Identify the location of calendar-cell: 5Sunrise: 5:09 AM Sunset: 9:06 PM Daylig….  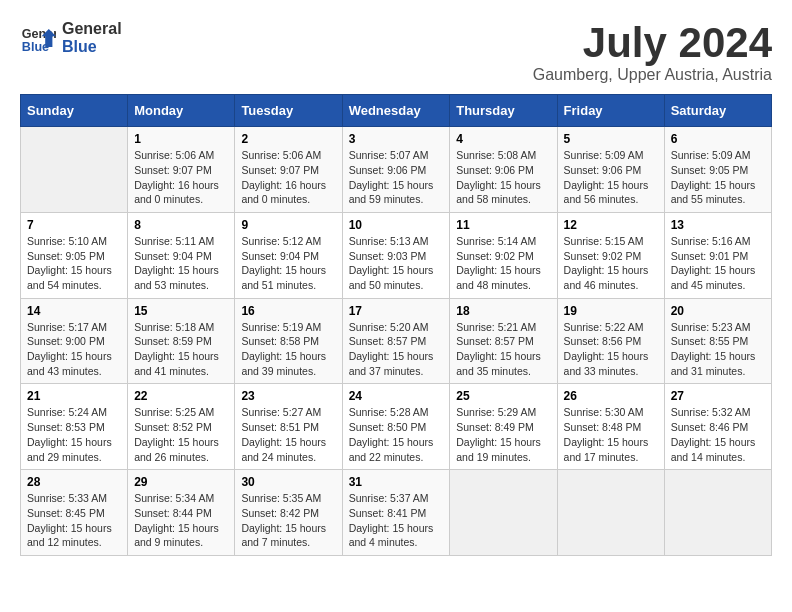
(610, 170).